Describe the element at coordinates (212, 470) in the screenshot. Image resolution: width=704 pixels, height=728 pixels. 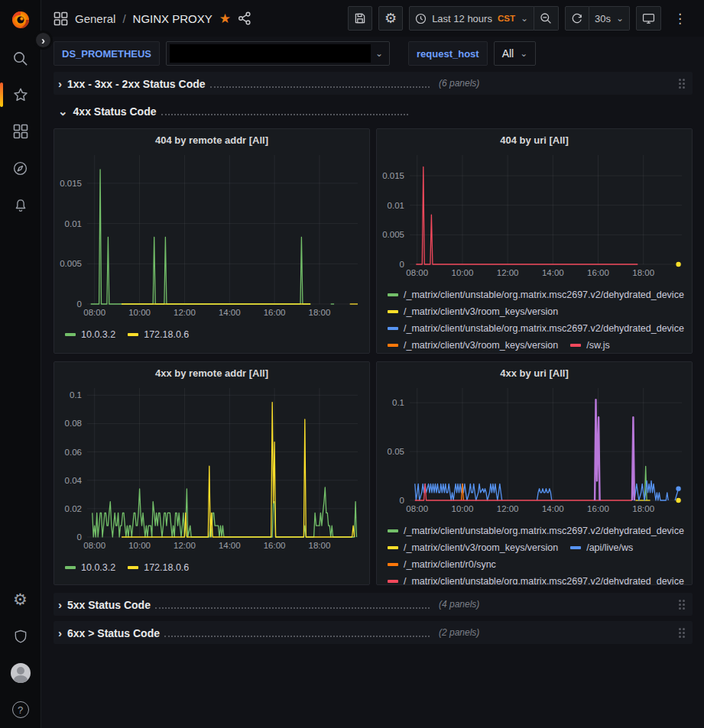
I see `time-series-chart: 08:0010:0012:0014:0016:0018:0000.020.040…` at that location.